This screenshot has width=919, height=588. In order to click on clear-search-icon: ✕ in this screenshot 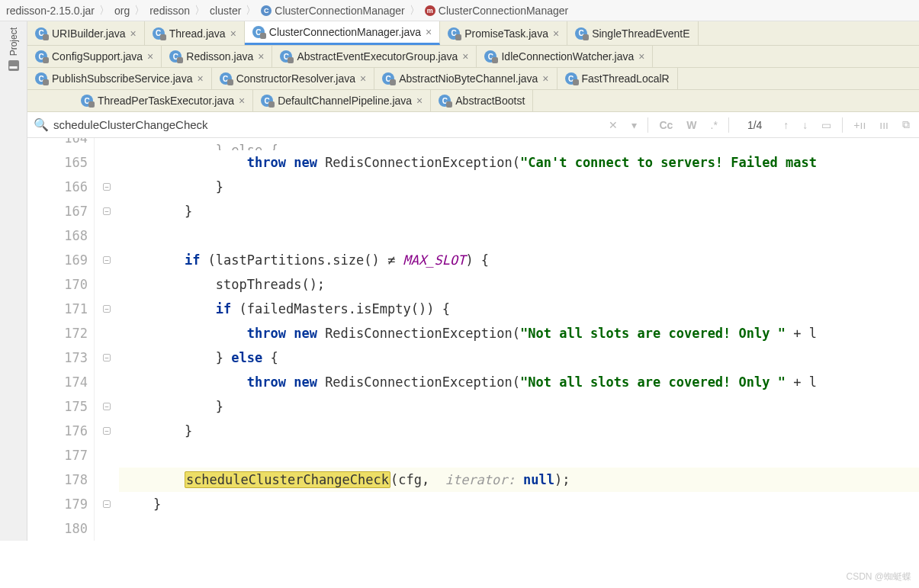, I will do `click(613, 125)`.